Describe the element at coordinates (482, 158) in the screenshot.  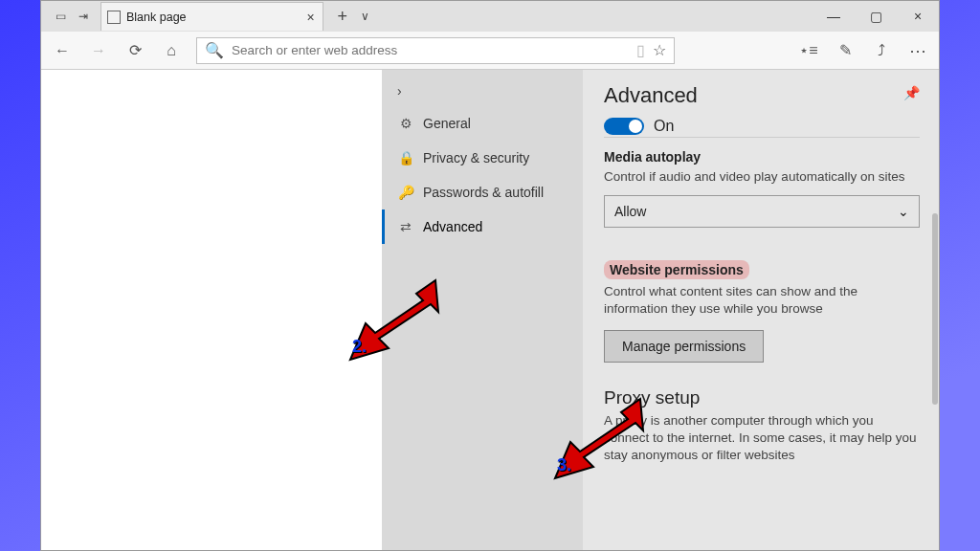
I see `sidebar-item-privacy: 🔒 Privacy & security` at that location.